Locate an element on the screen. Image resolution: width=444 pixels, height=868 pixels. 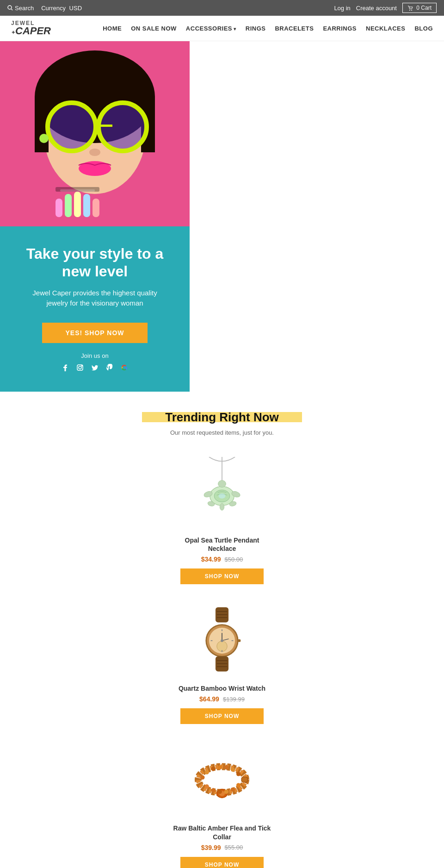
pinterest-icon is located at coordinates (110, 368).